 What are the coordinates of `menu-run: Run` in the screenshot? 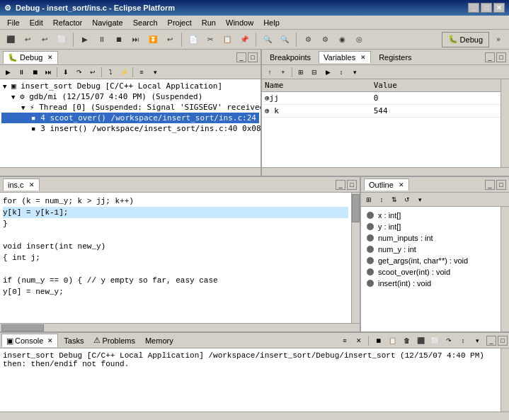 It's located at (209, 23).